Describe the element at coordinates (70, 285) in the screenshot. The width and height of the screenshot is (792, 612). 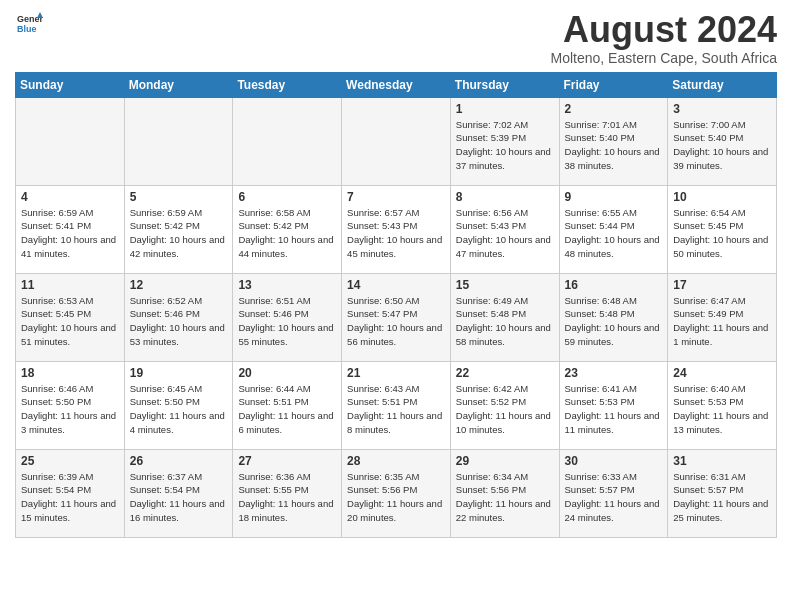
I see `day-number: 11` at that location.